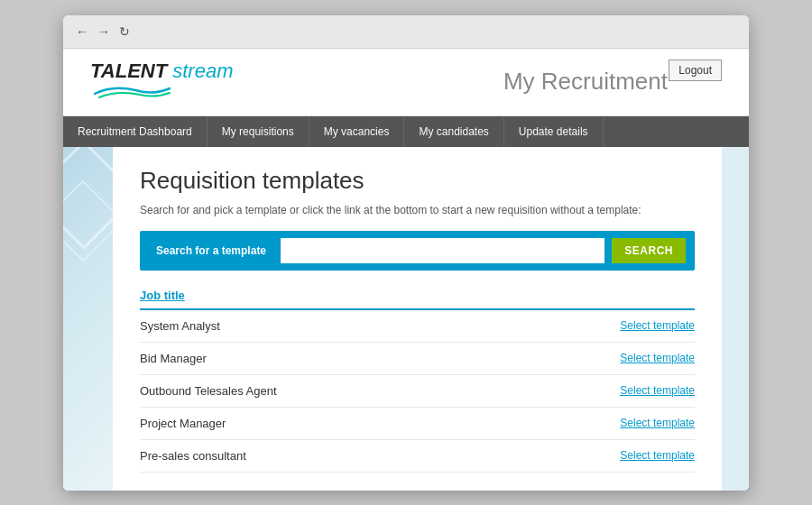 The width and height of the screenshot is (812, 505). I want to click on search-label: Search for a template, so click(211, 251).